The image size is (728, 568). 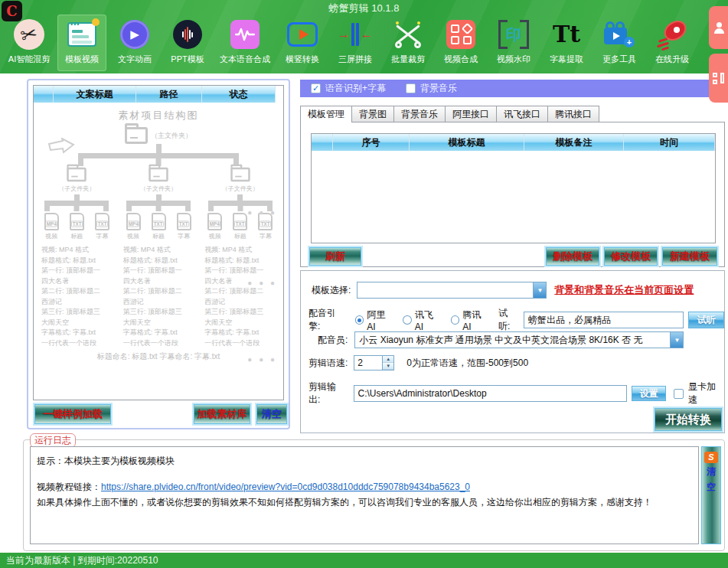 What do you see at coordinates (364, 37) in the screenshot?
I see `title-toolbar: C 螃蟹剪辑 10.1.8 ✂ AI智能混剪 模板视频 ▶ 文字动画 PPT模板…` at bounding box center [364, 37].